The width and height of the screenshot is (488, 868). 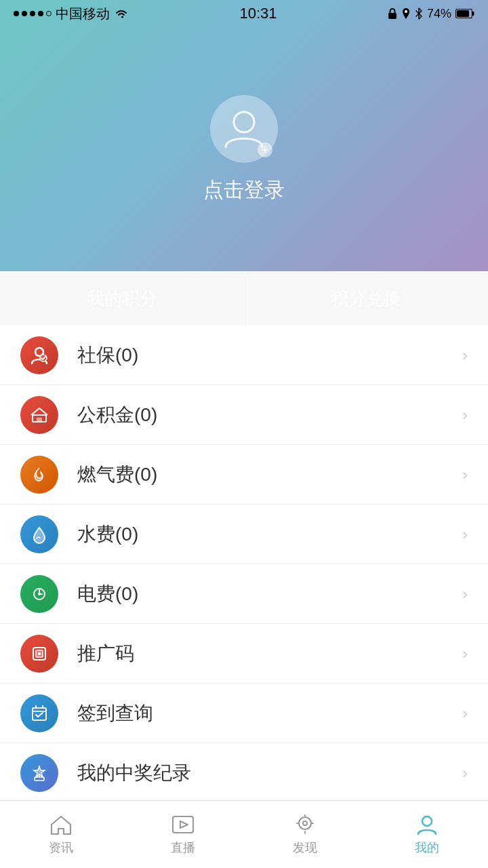 I want to click on bluetooth-icon, so click(x=419, y=14).